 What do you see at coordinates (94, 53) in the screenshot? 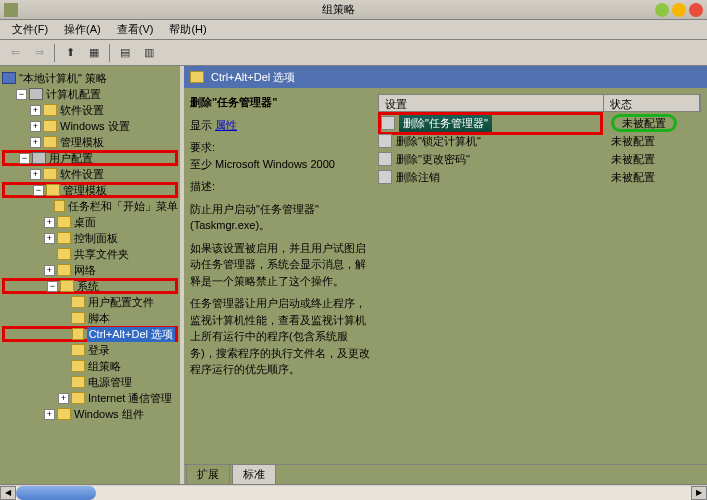
I see `show-tree-button: ▦` at bounding box center [94, 53].